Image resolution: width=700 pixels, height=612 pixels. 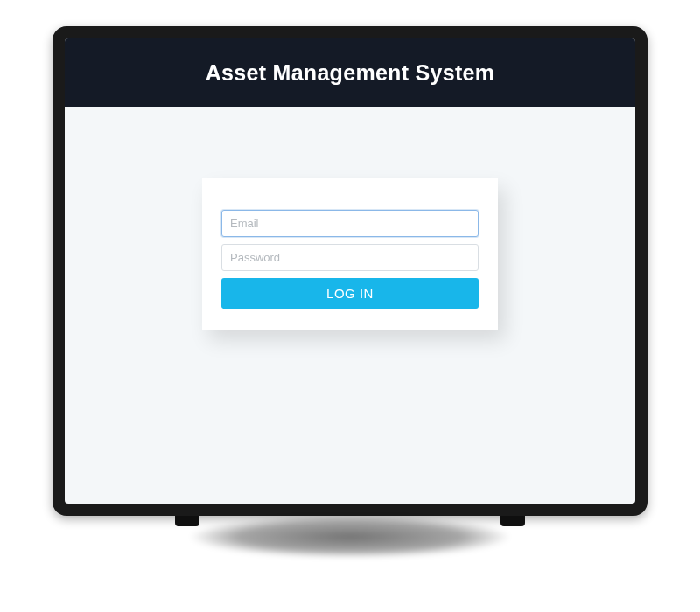 I want to click on header-bar: Asset Management System, so click(x=350, y=73).